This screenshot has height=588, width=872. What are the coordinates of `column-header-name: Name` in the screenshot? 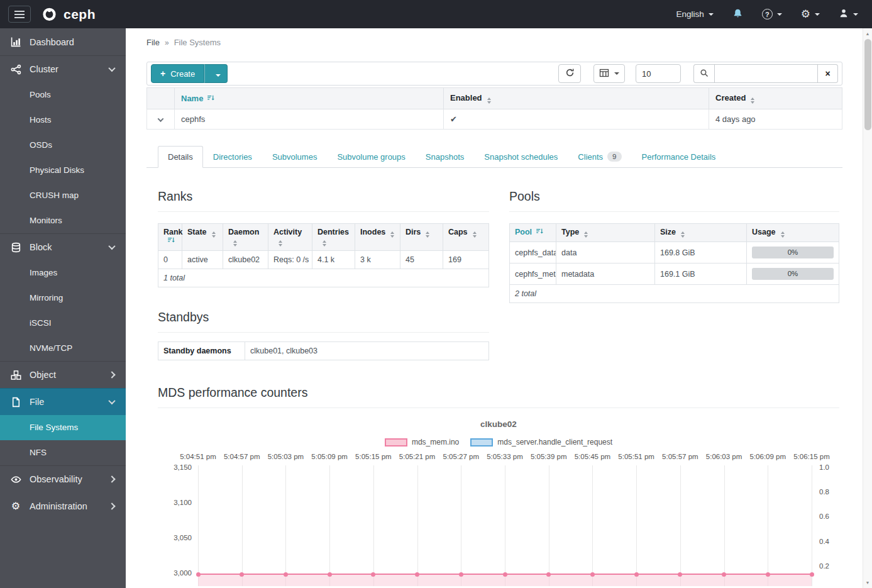 It's located at (309, 99).